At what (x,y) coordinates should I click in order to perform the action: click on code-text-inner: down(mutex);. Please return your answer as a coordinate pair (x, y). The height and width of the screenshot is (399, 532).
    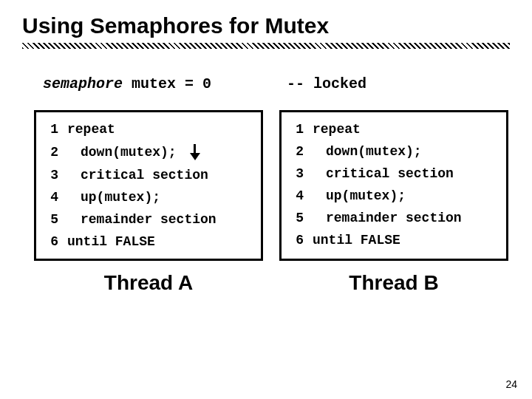
    Looking at the image, I should click on (129, 152).